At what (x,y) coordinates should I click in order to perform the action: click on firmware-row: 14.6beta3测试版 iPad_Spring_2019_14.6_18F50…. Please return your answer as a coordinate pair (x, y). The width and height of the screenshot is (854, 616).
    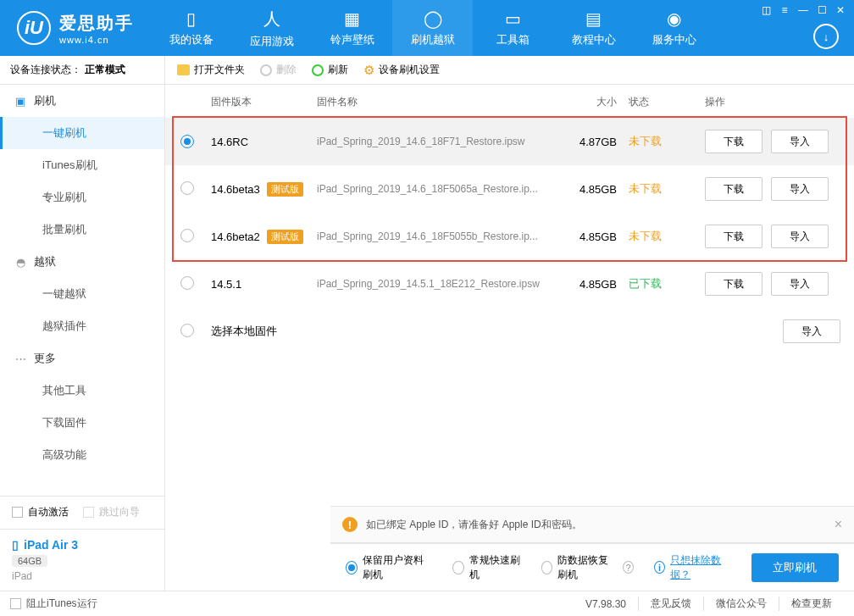
    Looking at the image, I should click on (510, 189).